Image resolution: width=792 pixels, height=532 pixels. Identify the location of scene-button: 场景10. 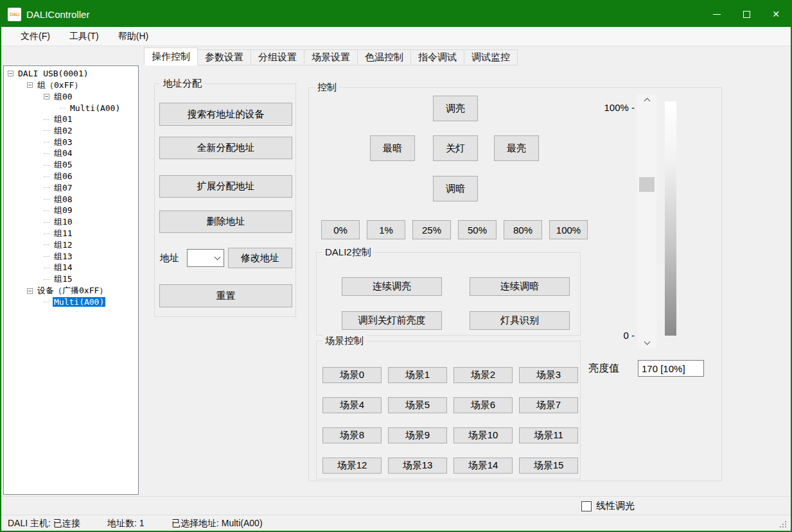
(483, 435).